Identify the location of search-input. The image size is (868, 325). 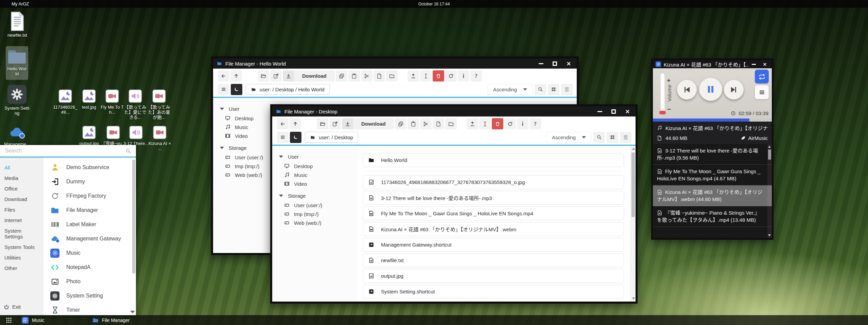
(65, 151).